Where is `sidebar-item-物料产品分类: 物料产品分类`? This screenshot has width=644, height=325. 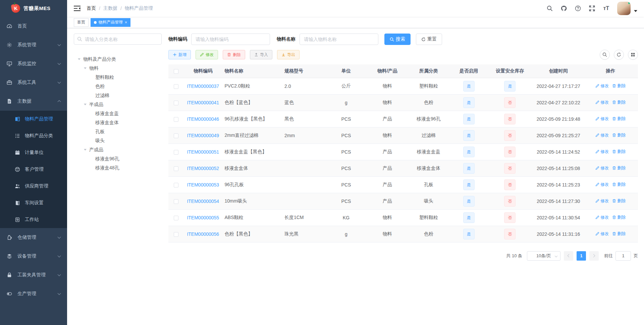
sidebar-item-物料产品分类: 物料产品分类 is located at coordinates (34, 136).